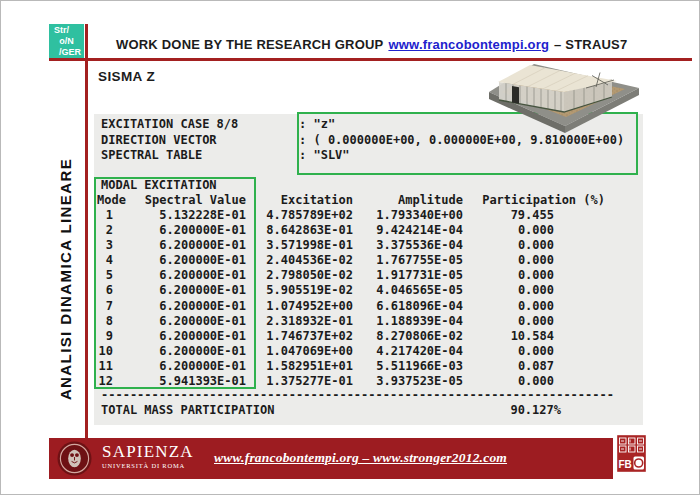  Describe the element at coordinates (66, 279) in the screenshot. I see `side-label: ANALISI DINAMICA LINEARE` at that location.